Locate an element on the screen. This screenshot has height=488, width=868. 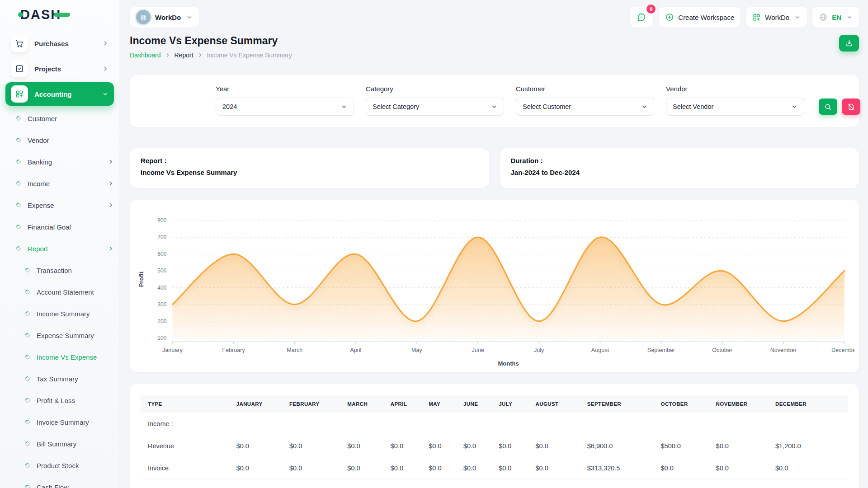
sidebar-item-income: Income is located at coordinates (60, 183).